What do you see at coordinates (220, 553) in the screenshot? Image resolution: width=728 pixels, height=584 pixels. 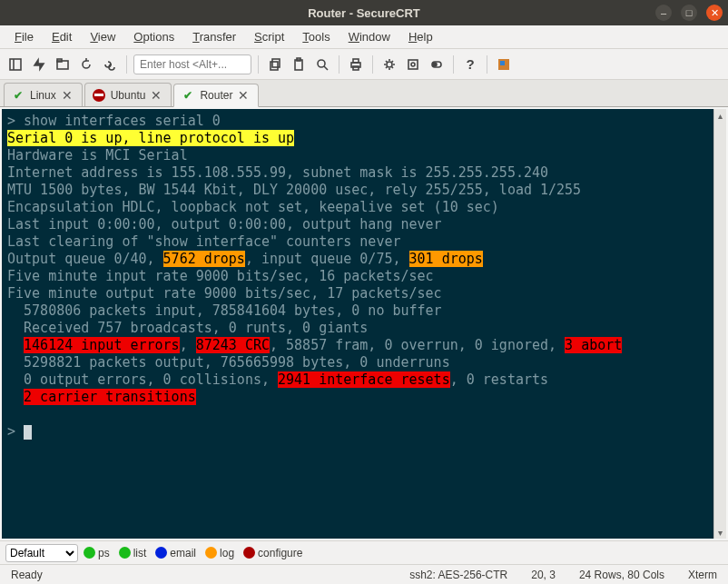 I see `button-log: log` at bounding box center [220, 553].